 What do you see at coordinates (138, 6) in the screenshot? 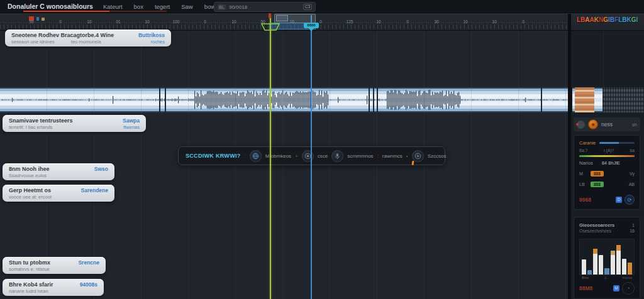
I see `menu-item: box` at bounding box center [138, 6].